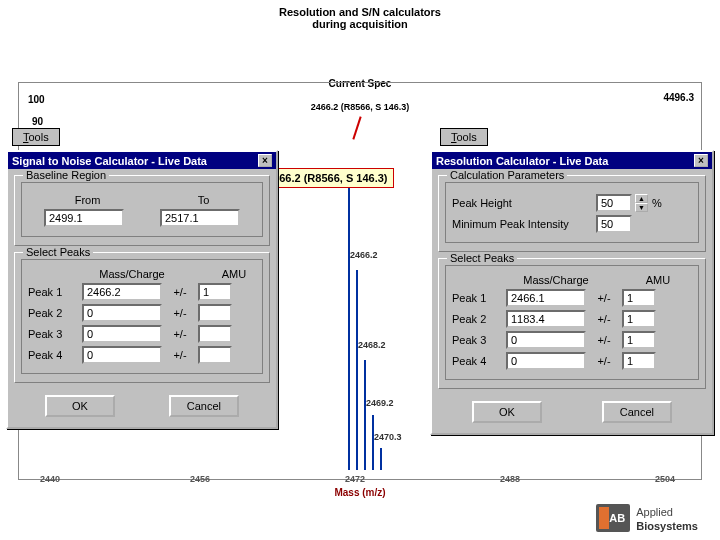 The width and height of the screenshot is (720, 540). I want to click on logo-text: AppliedBiosystems, so click(667, 518).